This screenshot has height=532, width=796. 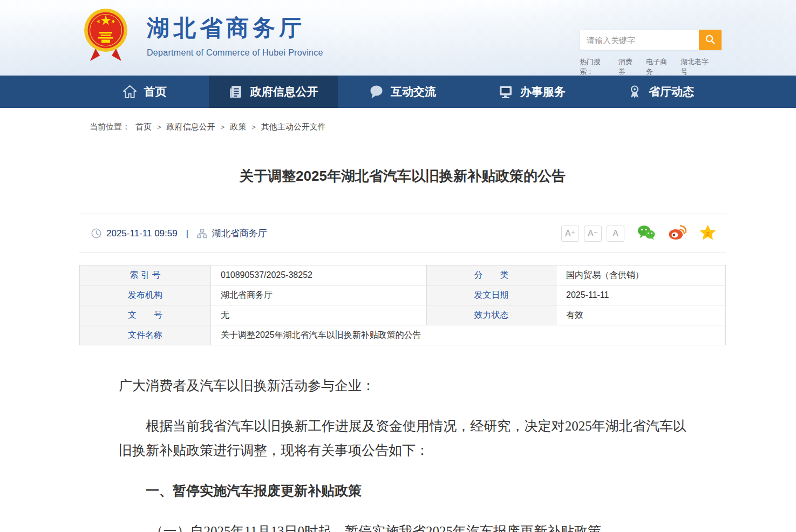 What do you see at coordinates (708, 233) in the screenshot?
I see `qzone-share-icon: z` at bounding box center [708, 233].